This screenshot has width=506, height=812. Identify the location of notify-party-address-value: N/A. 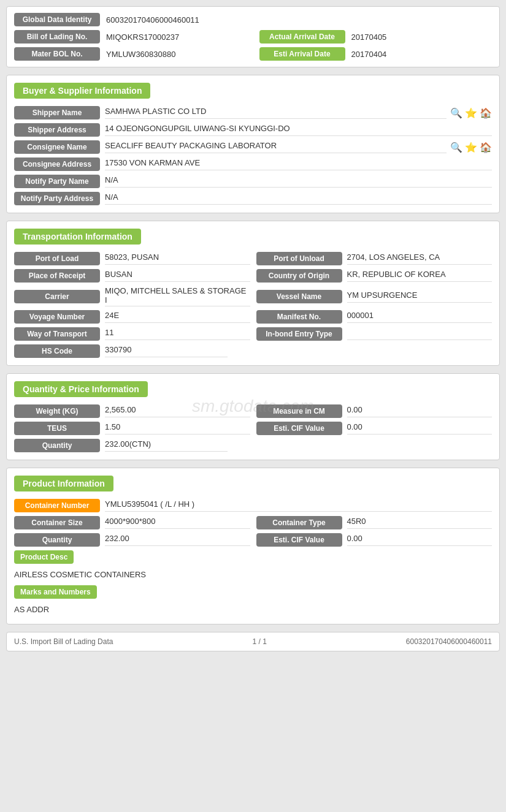
(298, 199).